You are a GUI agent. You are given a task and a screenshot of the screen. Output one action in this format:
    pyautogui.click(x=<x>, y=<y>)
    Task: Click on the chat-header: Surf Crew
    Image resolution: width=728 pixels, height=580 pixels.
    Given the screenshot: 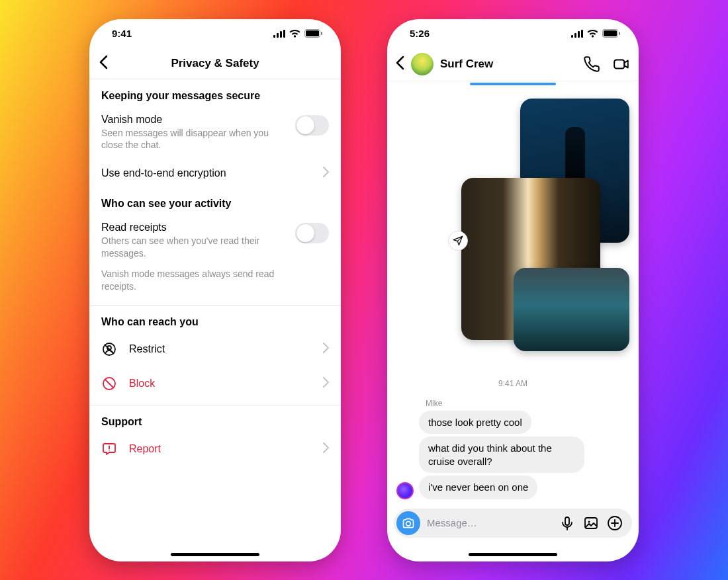 What is the action you would take?
    pyautogui.click(x=513, y=65)
    